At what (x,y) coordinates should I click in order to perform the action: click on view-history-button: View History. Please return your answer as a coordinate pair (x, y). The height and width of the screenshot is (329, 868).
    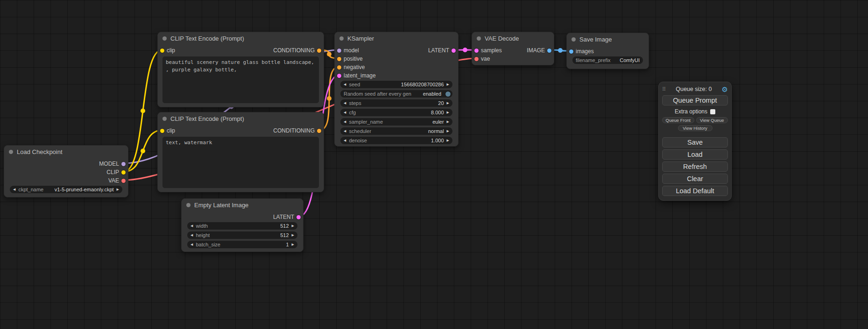
    Looking at the image, I should click on (695, 128).